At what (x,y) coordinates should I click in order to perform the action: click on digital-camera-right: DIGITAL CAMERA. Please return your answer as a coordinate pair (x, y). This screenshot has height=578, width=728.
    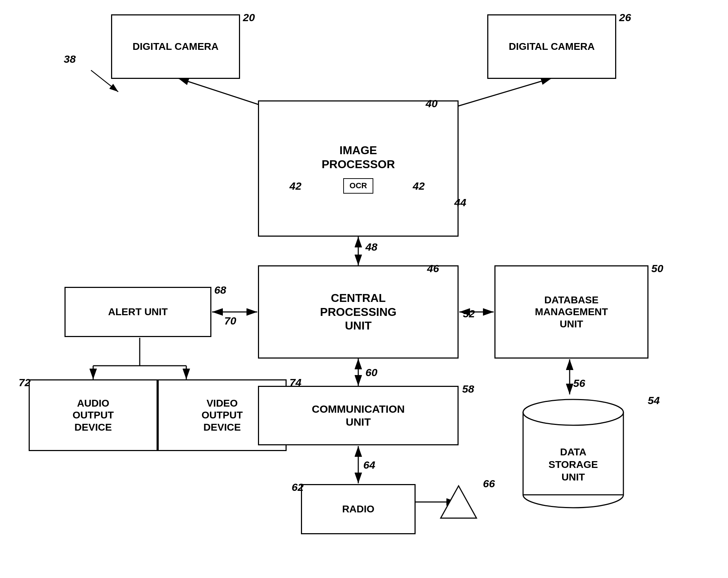
    Looking at the image, I should click on (552, 47).